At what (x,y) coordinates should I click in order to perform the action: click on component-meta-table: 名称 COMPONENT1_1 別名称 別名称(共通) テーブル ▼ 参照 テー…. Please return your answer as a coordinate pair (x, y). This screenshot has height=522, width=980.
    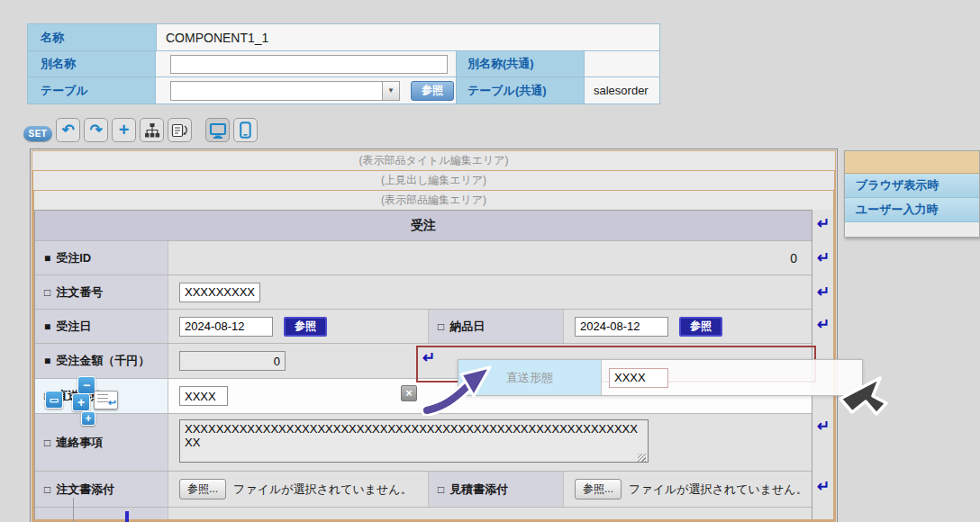
    Looking at the image, I should click on (344, 64).